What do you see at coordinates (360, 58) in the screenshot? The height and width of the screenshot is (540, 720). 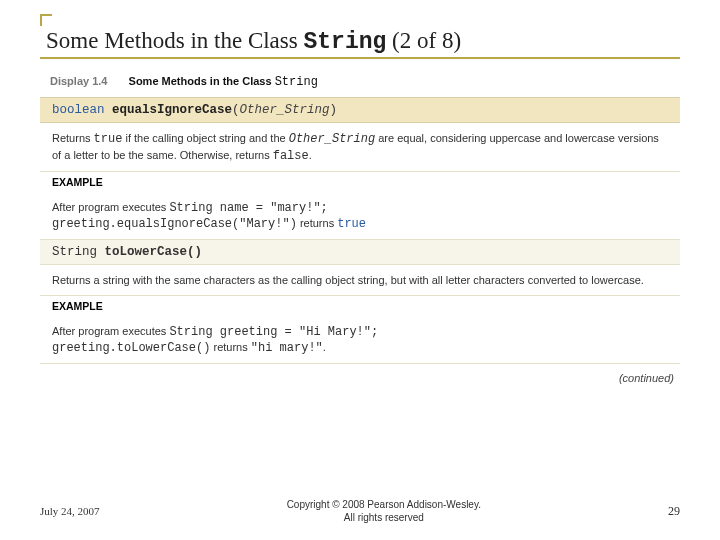 I see `title-underline` at bounding box center [360, 58].